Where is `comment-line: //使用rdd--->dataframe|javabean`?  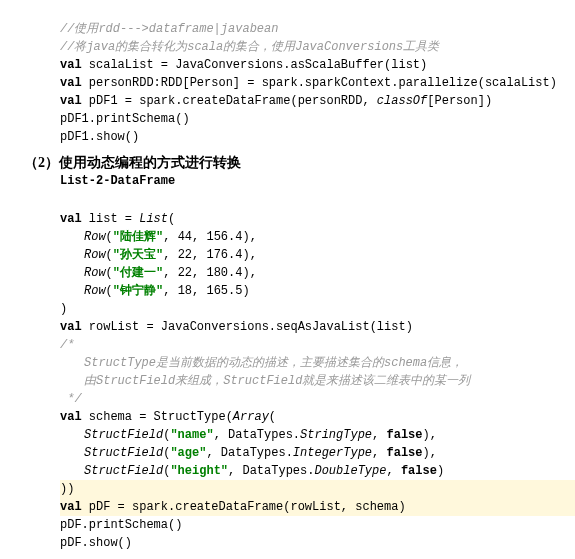 comment-line: //使用rdd--->dataframe|javabean is located at coordinates (169, 29).